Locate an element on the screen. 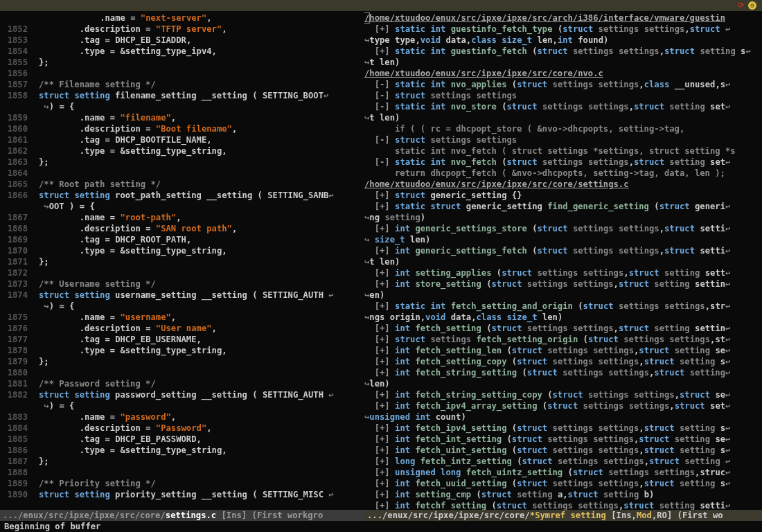  code-line: 1877 .tag = DHCP_EB_USERNAME, is located at coordinates (182, 339).